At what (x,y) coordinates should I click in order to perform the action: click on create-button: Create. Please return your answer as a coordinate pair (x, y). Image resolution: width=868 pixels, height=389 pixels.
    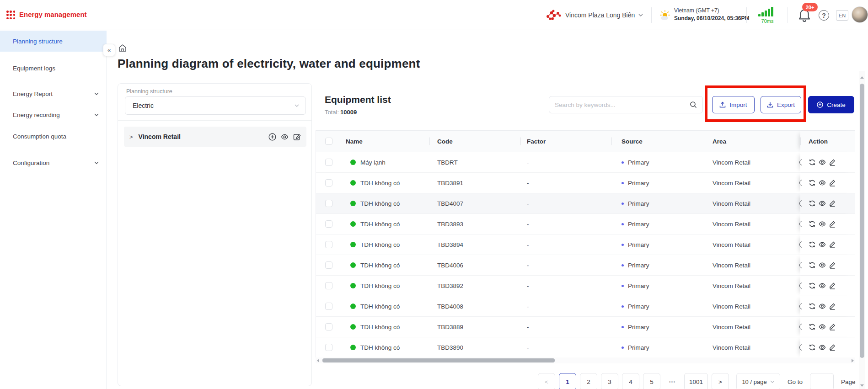
    Looking at the image, I should click on (831, 105).